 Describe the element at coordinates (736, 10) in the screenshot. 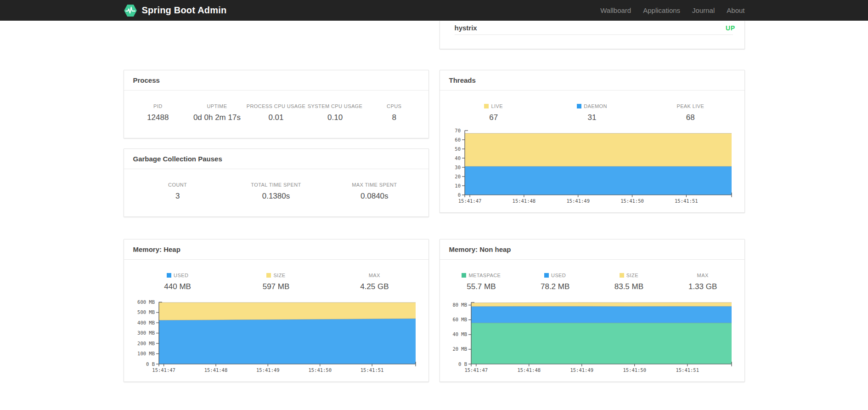

I see `nav-item-about: About` at that location.